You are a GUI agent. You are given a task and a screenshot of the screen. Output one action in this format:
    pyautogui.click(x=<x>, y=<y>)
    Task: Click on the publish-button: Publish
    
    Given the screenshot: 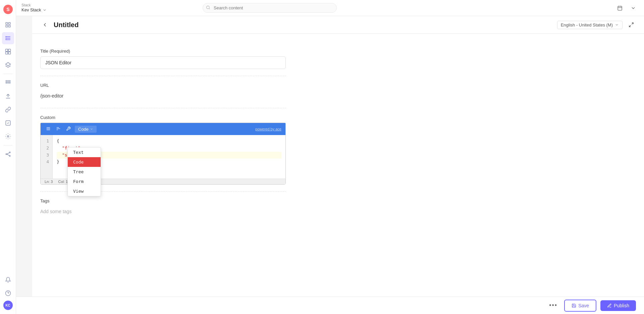 What is the action you would take?
    pyautogui.click(x=618, y=306)
    